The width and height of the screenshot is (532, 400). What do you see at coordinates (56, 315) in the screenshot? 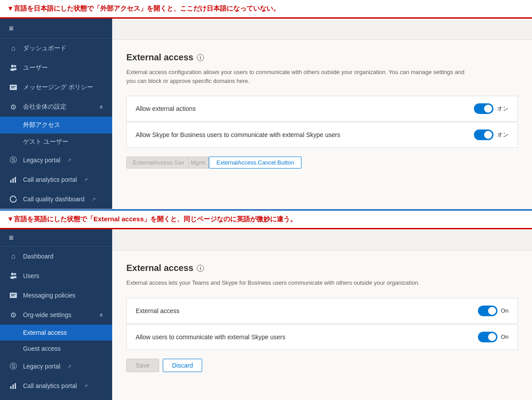
I see `sidebar-item-settings-2: ⚙ Org-wide settings ∧` at bounding box center [56, 315].